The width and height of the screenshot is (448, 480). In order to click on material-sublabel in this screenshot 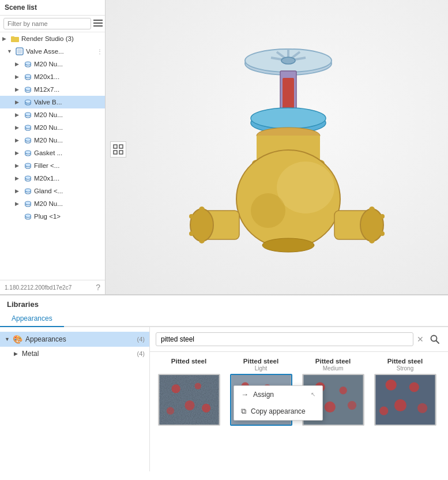, I will do `click(189, 368)`.